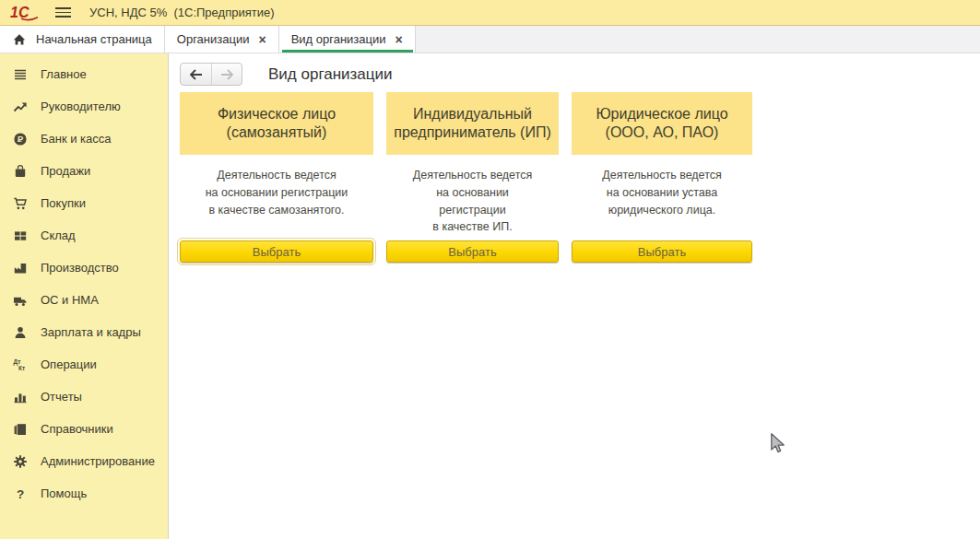  What do you see at coordinates (227, 75) in the screenshot?
I see `forward-arrow-icon` at bounding box center [227, 75].